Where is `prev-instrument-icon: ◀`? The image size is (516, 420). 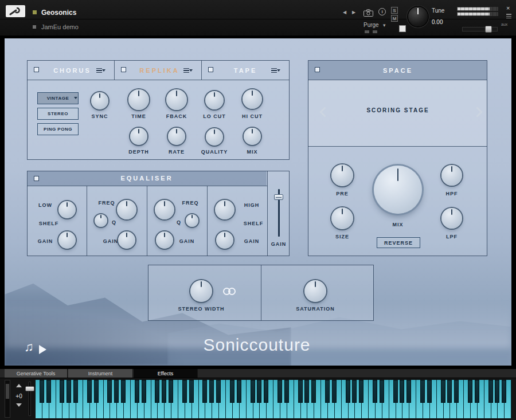
prev-instrument-icon: ◀ is located at coordinates (345, 13).